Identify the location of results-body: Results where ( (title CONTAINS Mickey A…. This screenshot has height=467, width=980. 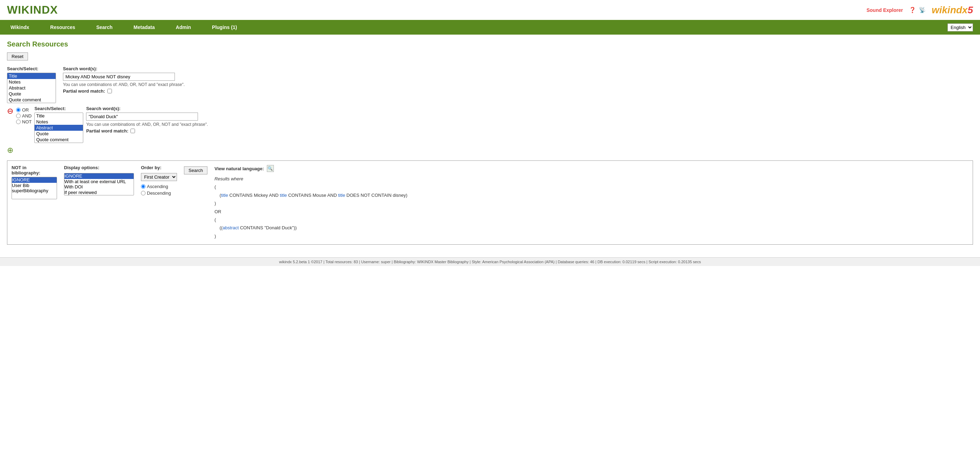
(592, 208).